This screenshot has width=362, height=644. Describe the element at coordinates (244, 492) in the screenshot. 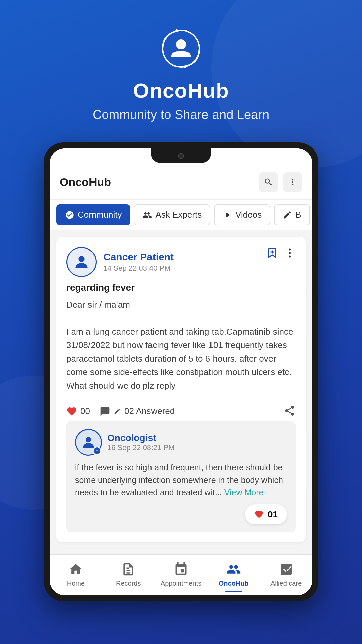

I see `view-more-link: View More` at that location.